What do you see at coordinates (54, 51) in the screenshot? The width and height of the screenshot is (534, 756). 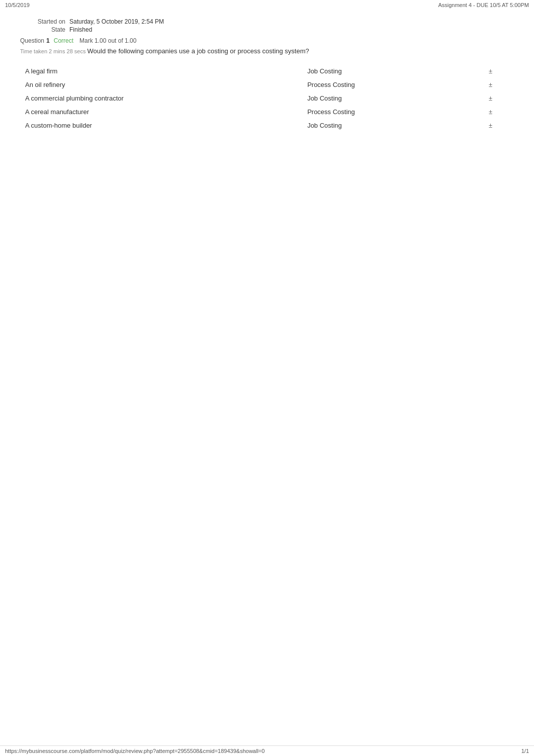 I see `time-taken-inline: Time taken 2 mins 28 secs` at bounding box center [54, 51].